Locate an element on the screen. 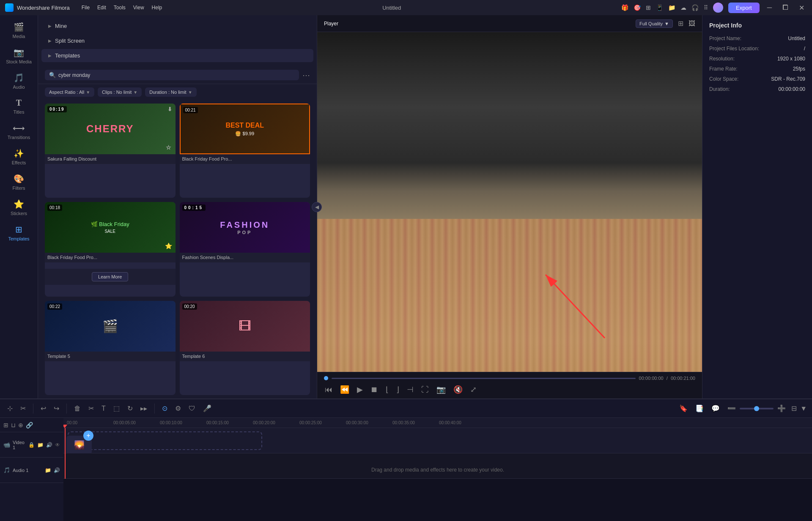 The image size is (812, 521). crop-button: ⬚ is located at coordinates (117, 408).